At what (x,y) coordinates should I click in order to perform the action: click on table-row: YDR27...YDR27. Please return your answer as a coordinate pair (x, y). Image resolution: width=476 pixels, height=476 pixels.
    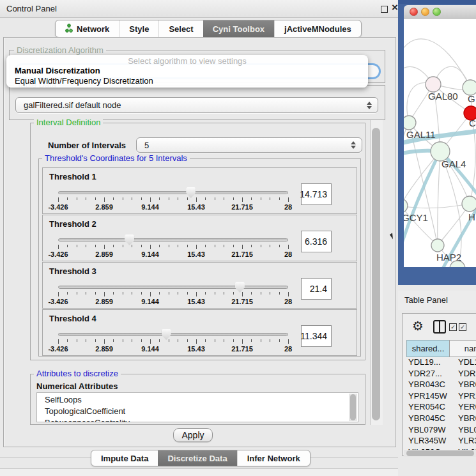
    Looking at the image, I should click on (441, 374).